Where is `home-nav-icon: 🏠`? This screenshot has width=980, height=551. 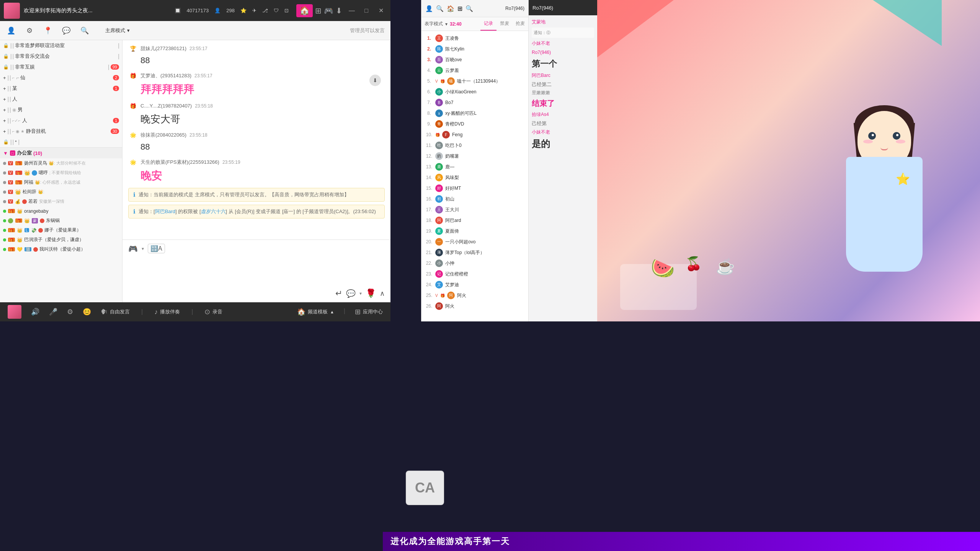 home-nav-icon: 🏠 is located at coordinates (305, 11).